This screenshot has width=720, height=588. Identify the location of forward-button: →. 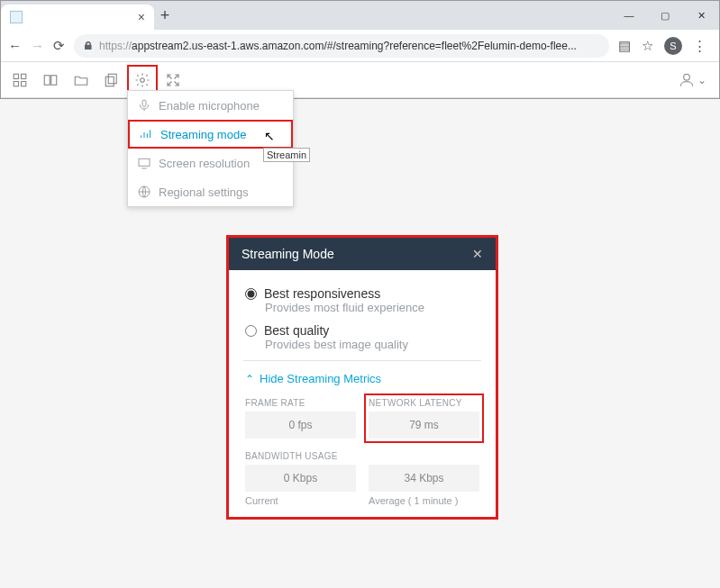
(38, 45).